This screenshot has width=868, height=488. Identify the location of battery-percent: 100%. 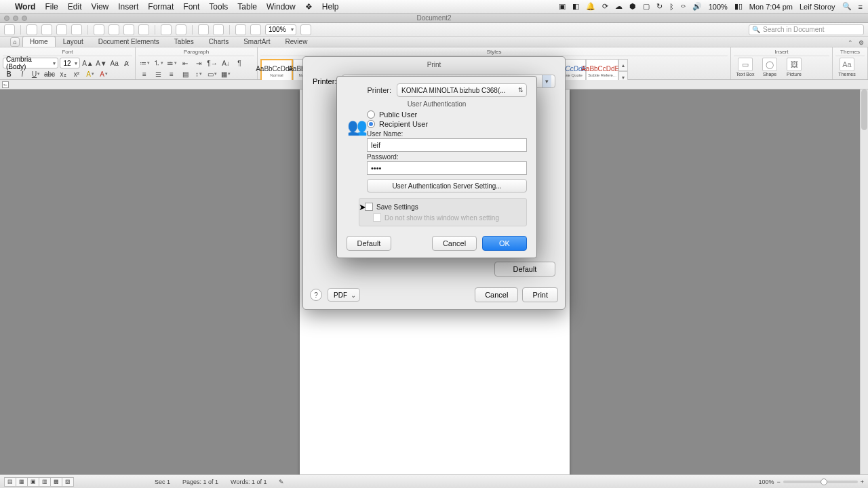
(718, 7).